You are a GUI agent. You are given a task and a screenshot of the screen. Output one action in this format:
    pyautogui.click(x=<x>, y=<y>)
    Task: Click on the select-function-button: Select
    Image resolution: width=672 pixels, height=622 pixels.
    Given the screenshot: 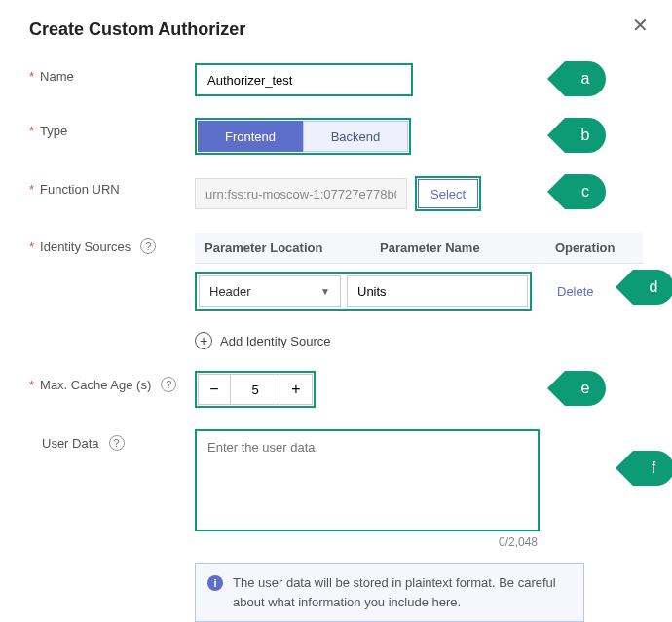 What is the action you would take?
    pyautogui.click(x=448, y=194)
    